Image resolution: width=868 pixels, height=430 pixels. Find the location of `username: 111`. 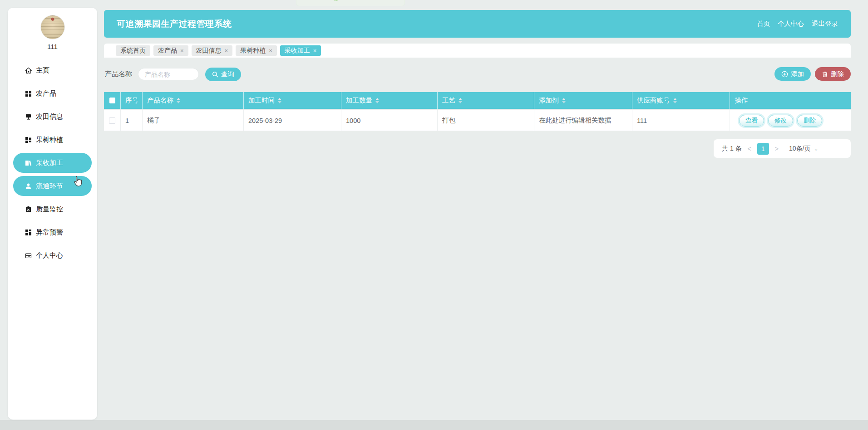

username: 111 is located at coordinates (53, 46).